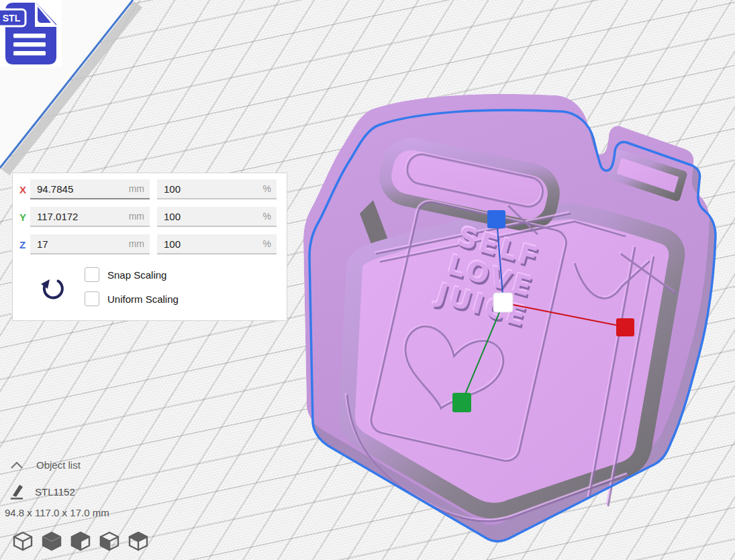 Image resolution: width=735 pixels, height=560 pixels. I want to click on gizmo-handle-center, so click(503, 302).